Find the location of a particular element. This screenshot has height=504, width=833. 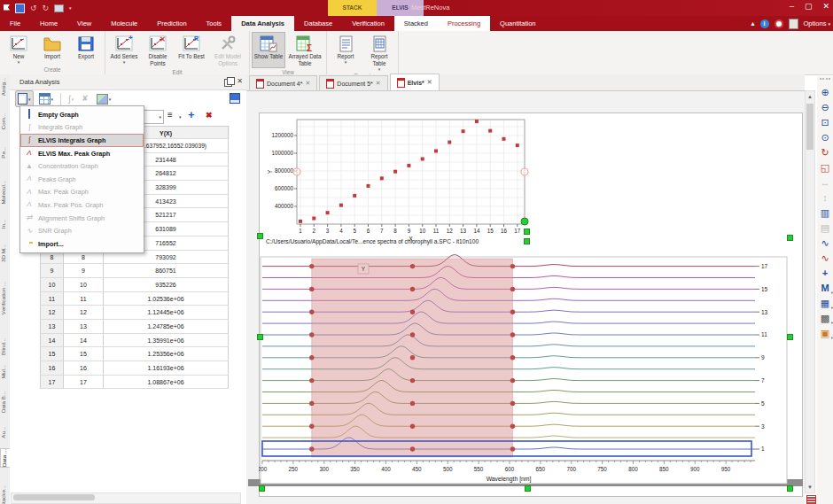

cell: 1.02536e+06 is located at coordinates (167, 299).